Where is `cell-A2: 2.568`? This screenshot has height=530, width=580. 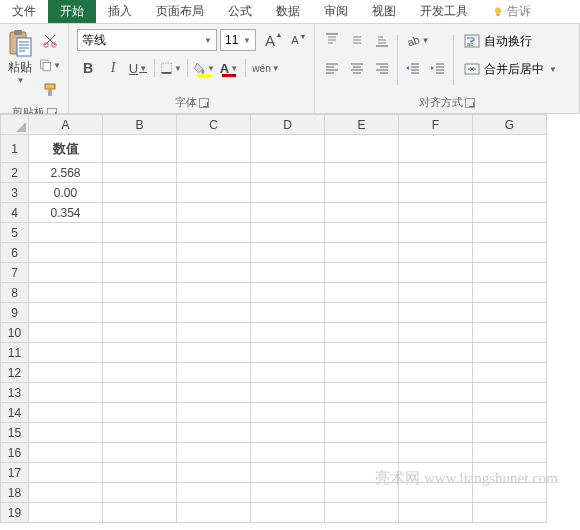
cell-A2: 2.568 is located at coordinates (66, 173).